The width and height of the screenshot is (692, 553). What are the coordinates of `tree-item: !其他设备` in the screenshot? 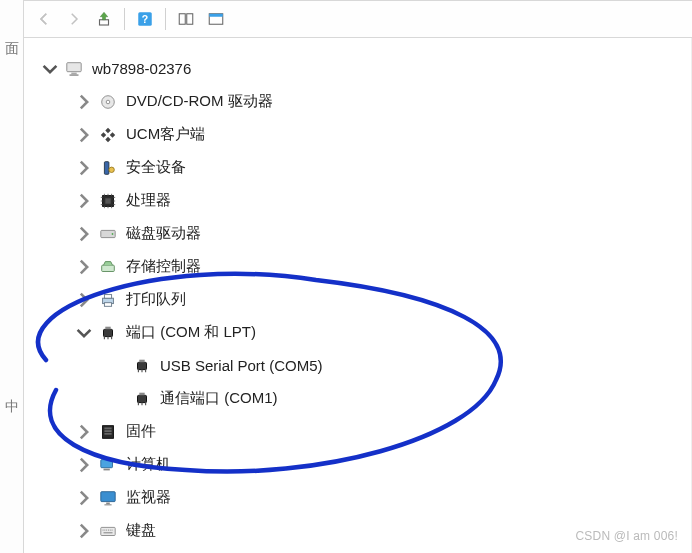 It's located at (358, 550).